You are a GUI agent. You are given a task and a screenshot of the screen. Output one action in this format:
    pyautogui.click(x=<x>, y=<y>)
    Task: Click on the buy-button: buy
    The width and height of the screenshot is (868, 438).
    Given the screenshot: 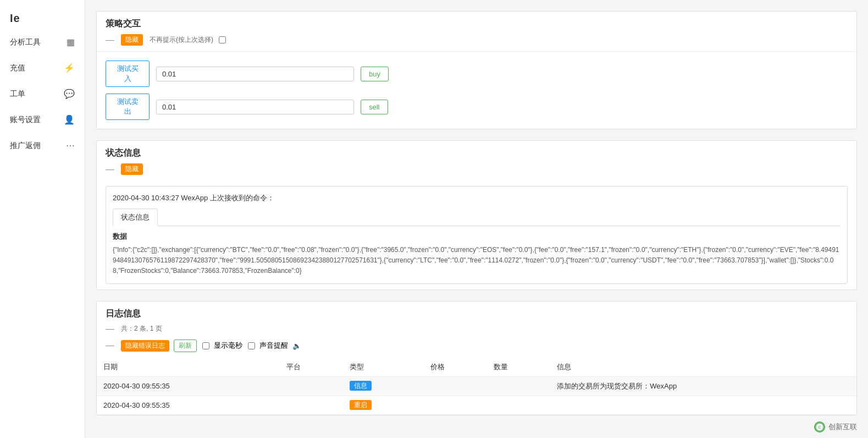 What is the action you would take?
    pyautogui.click(x=375, y=74)
    